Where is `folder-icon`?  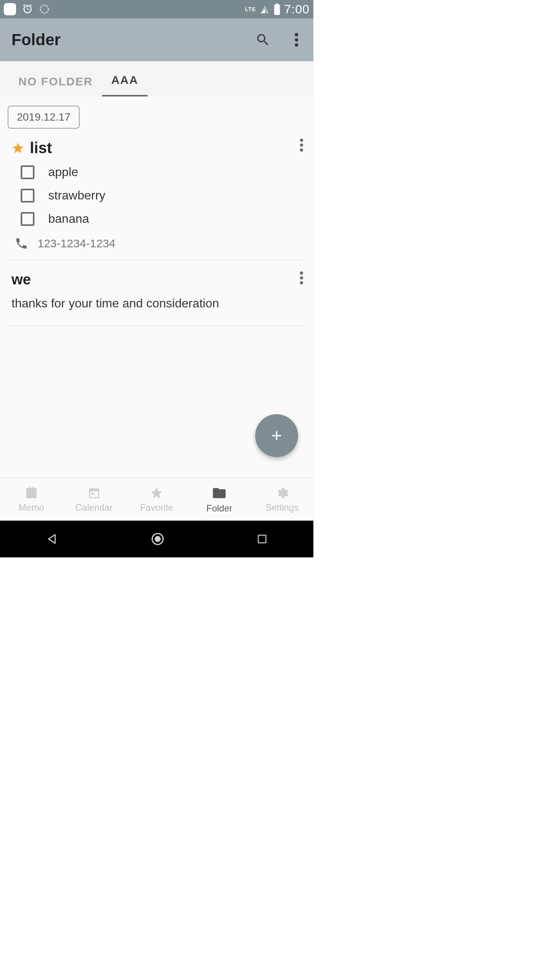 folder-icon is located at coordinates (219, 493).